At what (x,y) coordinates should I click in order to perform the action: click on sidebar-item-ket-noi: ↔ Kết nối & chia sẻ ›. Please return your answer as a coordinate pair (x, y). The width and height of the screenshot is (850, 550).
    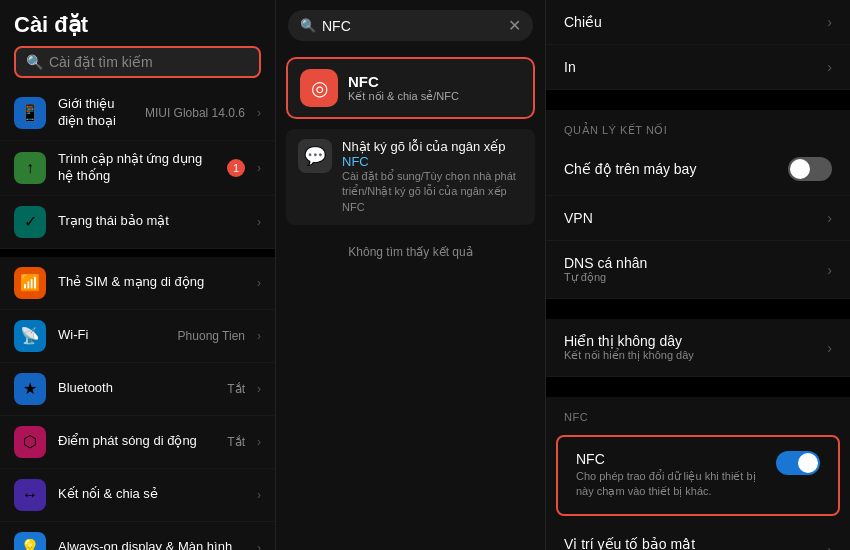
    Looking at the image, I should click on (138, 496).